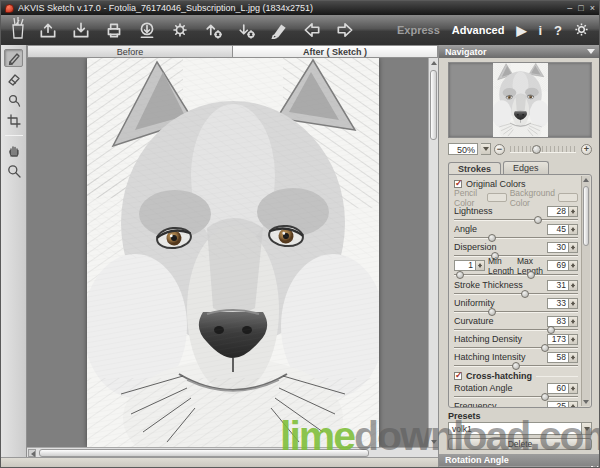 The height and width of the screenshot is (468, 600). What do you see at coordinates (582, 30) in the screenshot?
I see `preferences-gear-icon` at bounding box center [582, 30].